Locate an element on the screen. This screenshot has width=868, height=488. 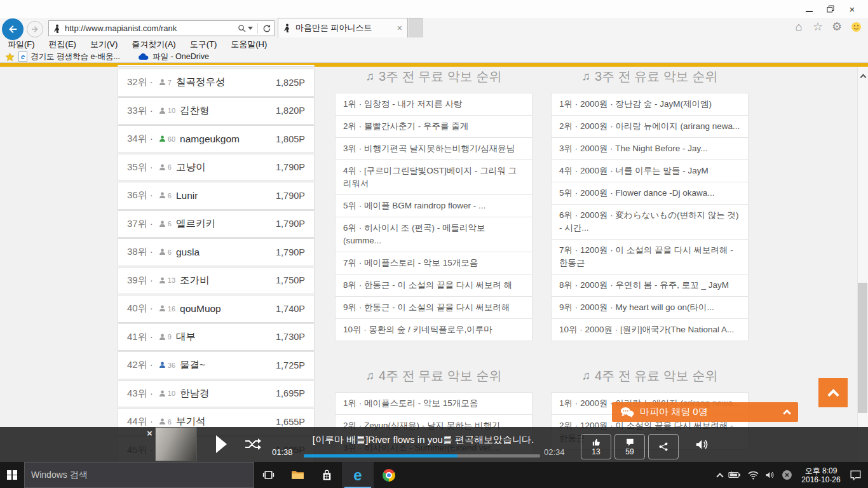
speaker-icon is located at coordinates (770, 475).